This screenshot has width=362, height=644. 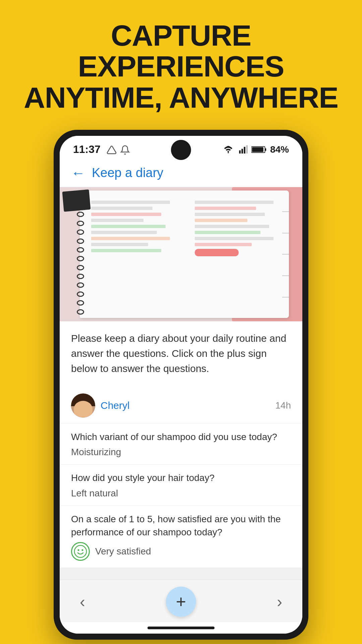 What do you see at coordinates (185, 406) in the screenshot?
I see `user-name: Cheryl` at bounding box center [185, 406].